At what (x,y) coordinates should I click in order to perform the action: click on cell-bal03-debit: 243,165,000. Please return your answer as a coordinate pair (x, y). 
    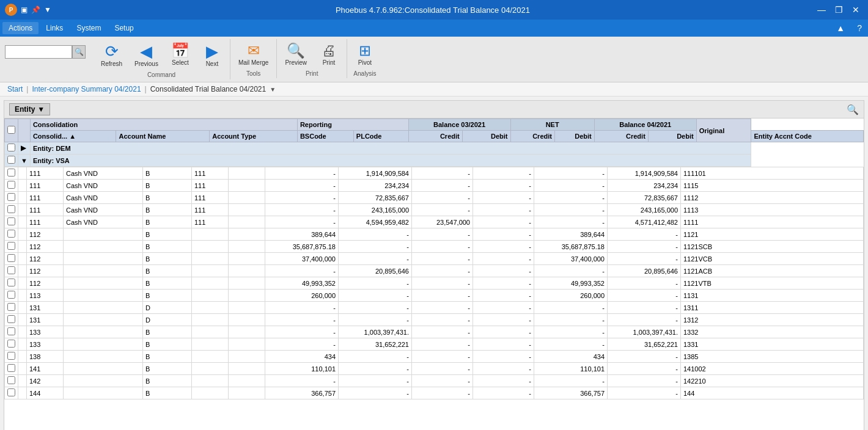
    Looking at the image, I should click on (375, 210).